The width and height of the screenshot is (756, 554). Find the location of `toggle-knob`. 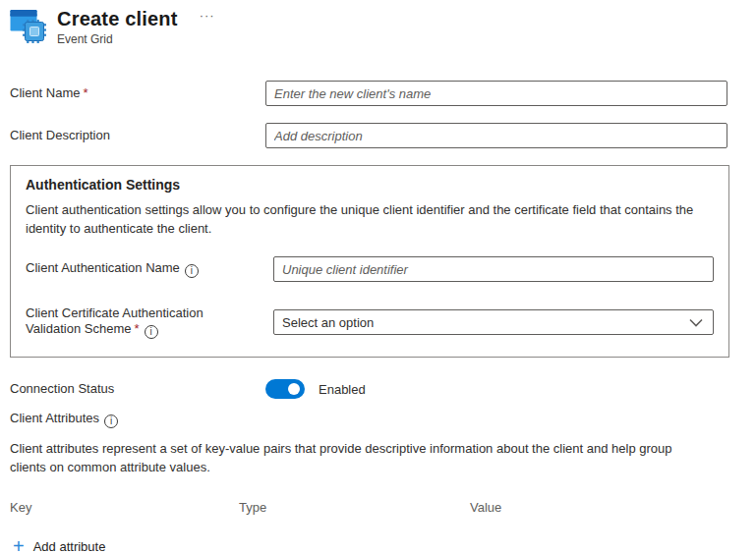

toggle-knob is located at coordinates (294, 389).